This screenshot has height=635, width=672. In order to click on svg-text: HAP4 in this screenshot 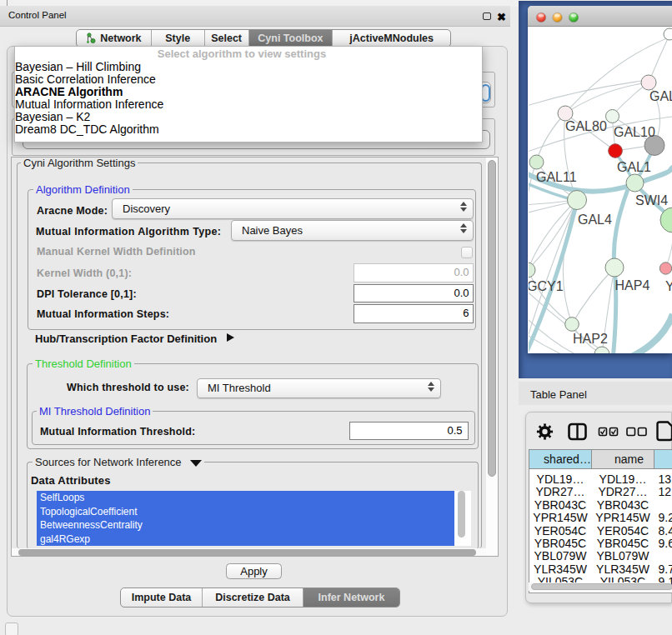, I will do `click(633, 285)`.